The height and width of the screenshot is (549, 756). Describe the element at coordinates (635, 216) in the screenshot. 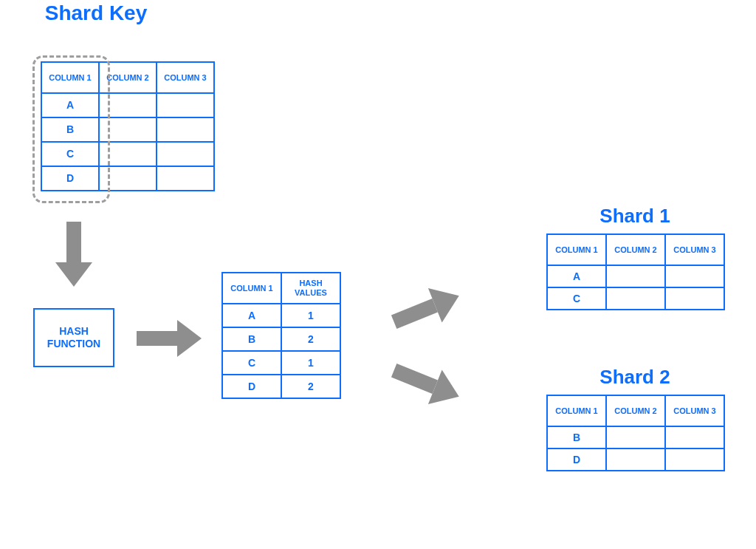

I see `shard1-title: Shard 1` at that location.